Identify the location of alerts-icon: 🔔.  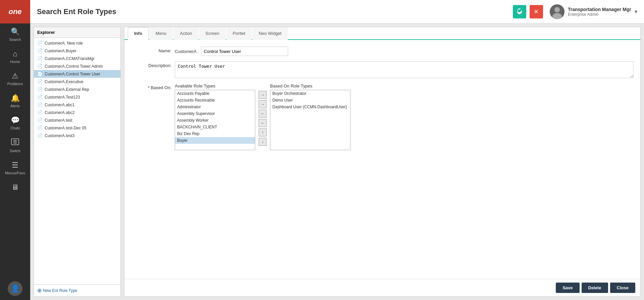
(15, 98).